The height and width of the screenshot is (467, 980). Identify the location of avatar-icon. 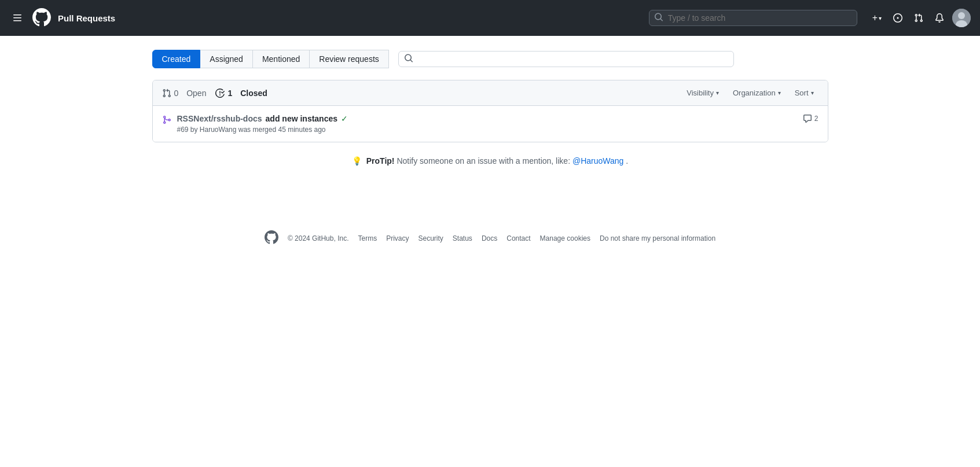
(961, 18).